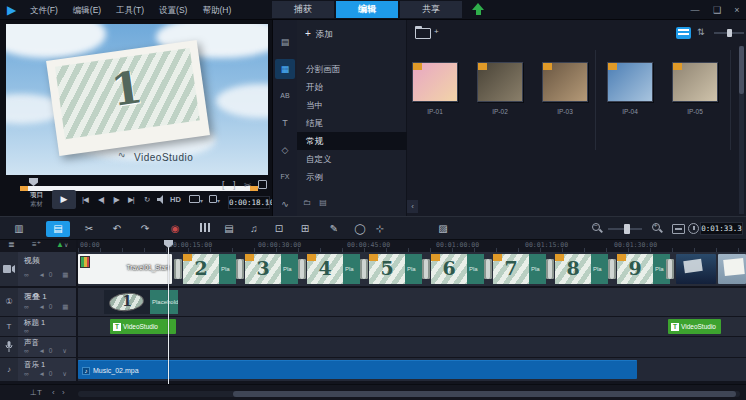 The width and height of the screenshot is (746, 400). Describe the element at coordinates (730, 33) in the screenshot. I see `slider-thumb` at that location.